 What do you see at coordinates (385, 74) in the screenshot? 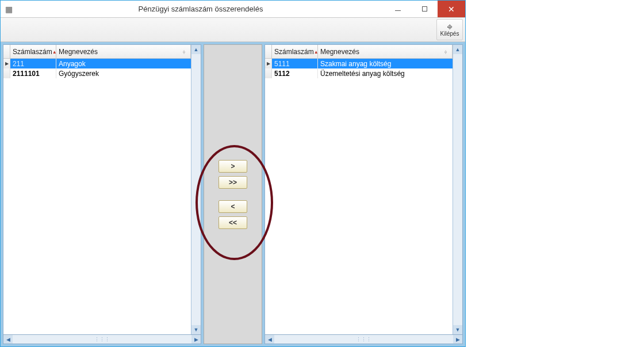
I see `cell-megnevezes: Üzemeltetési anyag költség` at bounding box center [385, 74].